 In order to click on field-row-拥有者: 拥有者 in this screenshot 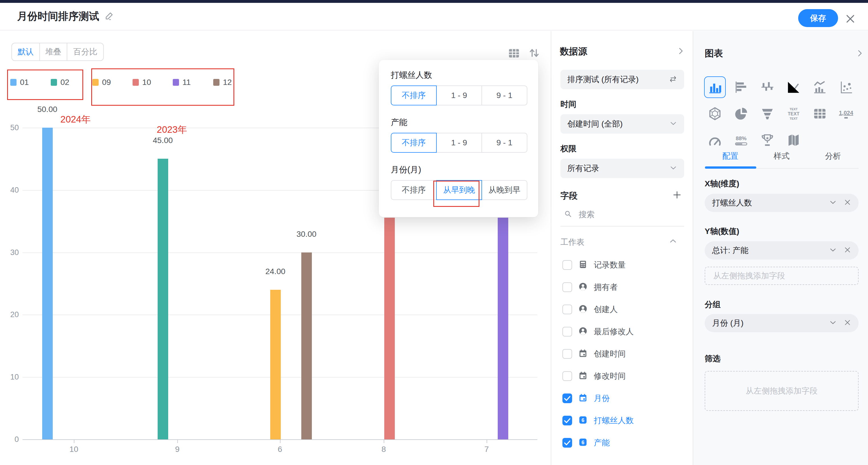, I will do `click(622, 287)`.